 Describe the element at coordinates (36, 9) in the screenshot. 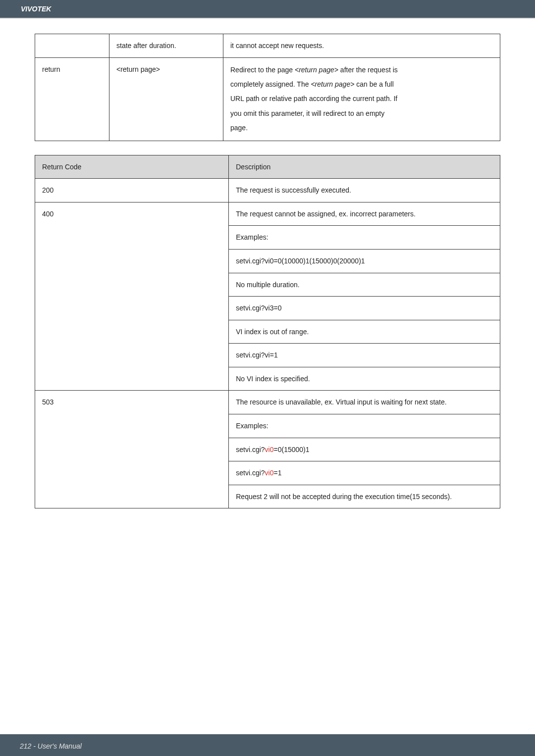

I see `brand-text: VIVOTEK` at that location.